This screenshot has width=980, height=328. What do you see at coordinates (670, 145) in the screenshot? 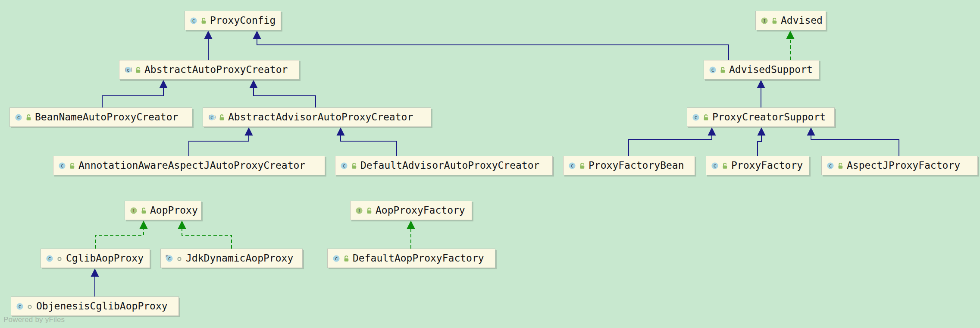
I see `inheritance-edge-proxyfactorybean-to-proxycreatorsupport` at bounding box center [670, 145].